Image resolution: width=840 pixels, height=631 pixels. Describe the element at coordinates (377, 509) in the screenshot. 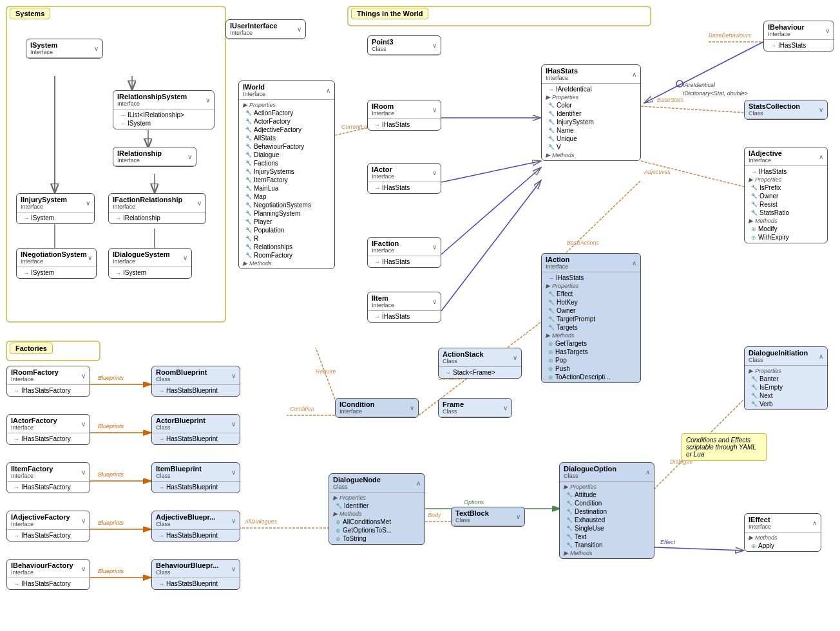

I see `box-dialoguenode: DialogueNode Class ∧ ▶ Properties 🔧 Iden…` at that location.